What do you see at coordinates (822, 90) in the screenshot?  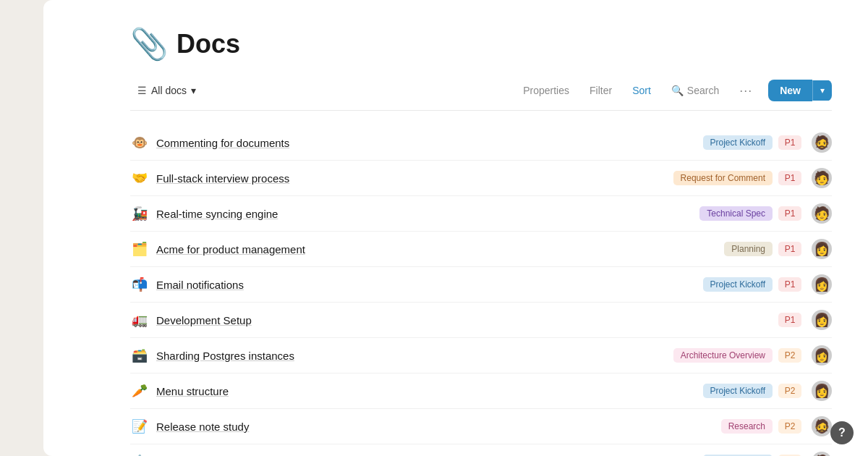 I see `new-dropdown-arrow: ▾` at bounding box center [822, 90].